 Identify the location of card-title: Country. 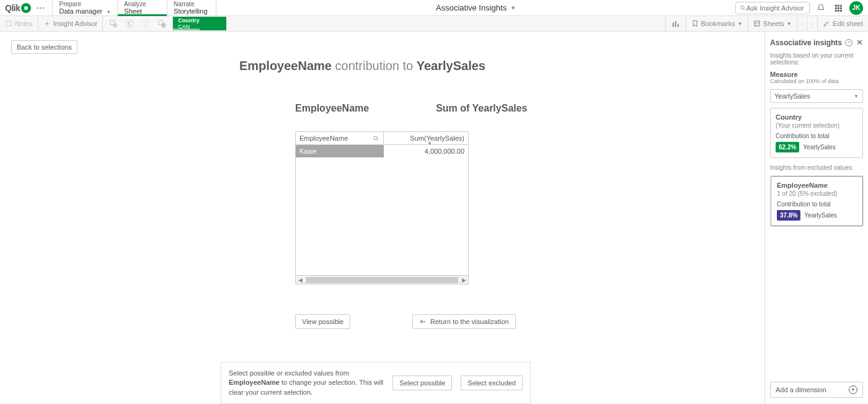
(817, 117).